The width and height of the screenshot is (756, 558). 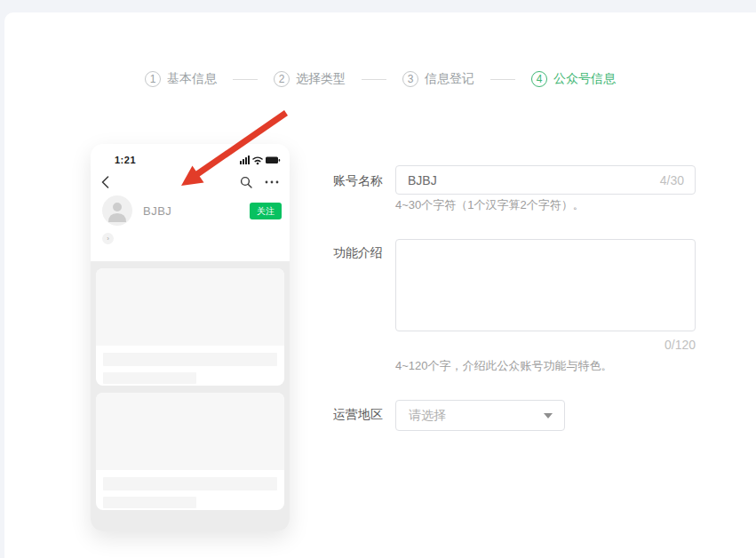 What do you see at coordinates (181, 79) in the screenshot?
I see `step-basic-info: 1 基本信息` at bounding box center [181, 79].